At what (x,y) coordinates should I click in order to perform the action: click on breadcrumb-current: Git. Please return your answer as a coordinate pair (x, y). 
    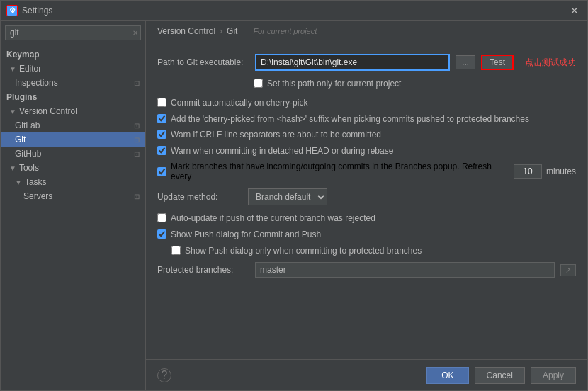
    Looking at the image, I should click on (232, 31).